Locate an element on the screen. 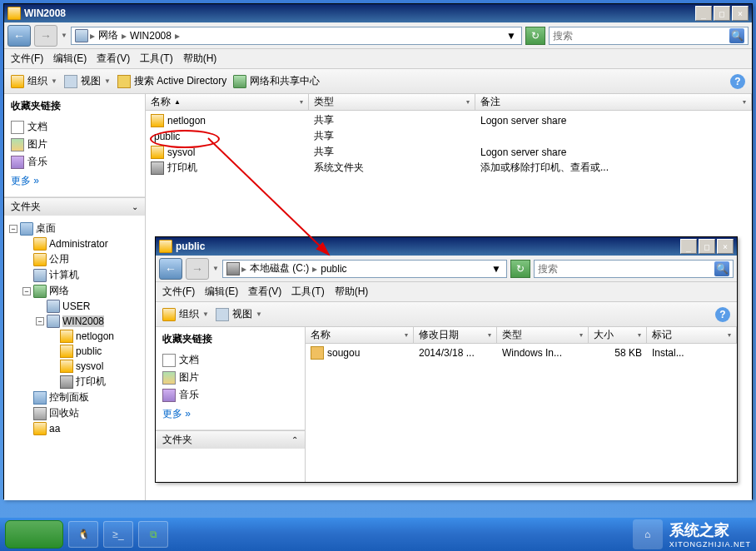  tree-control: 控制面板 is located at coordinates (75, 398).